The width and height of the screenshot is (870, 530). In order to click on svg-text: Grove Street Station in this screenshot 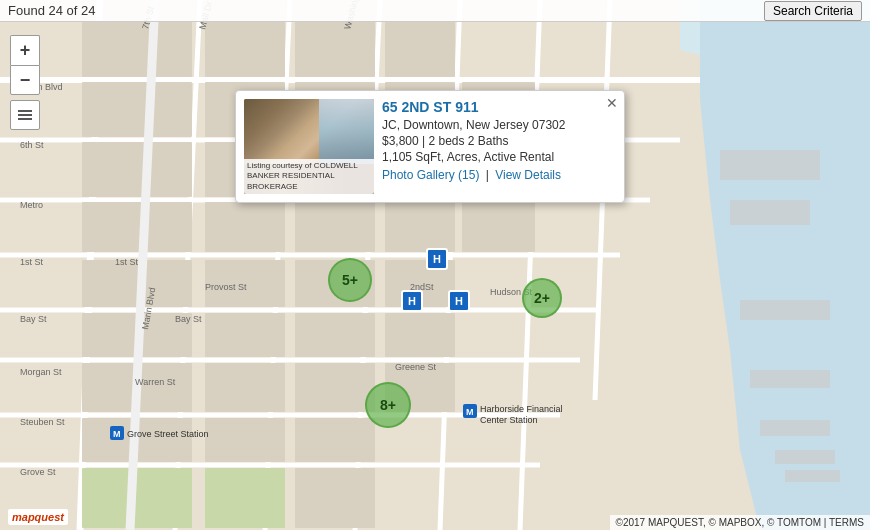, I will do `click(168, 434)`.